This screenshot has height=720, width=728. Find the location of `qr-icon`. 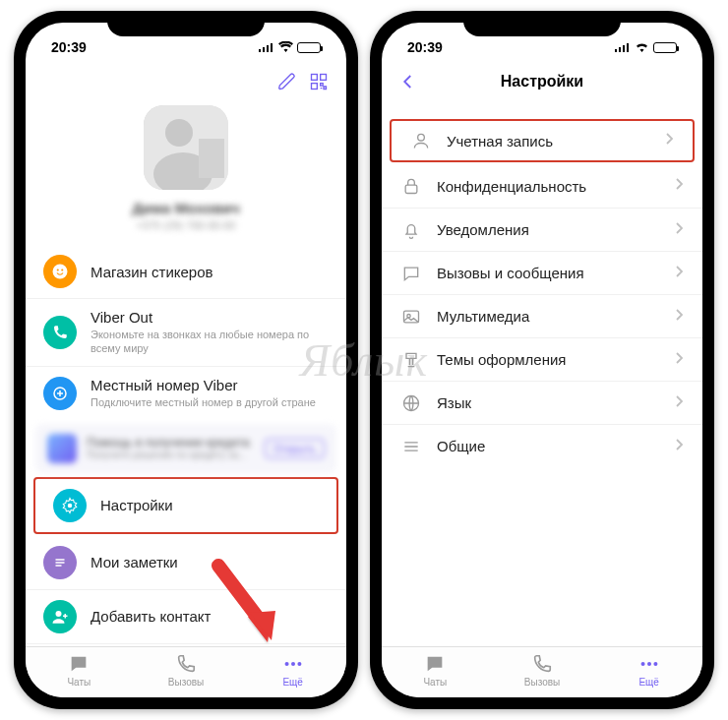

qr-icon is located at coordinates (319, 82).